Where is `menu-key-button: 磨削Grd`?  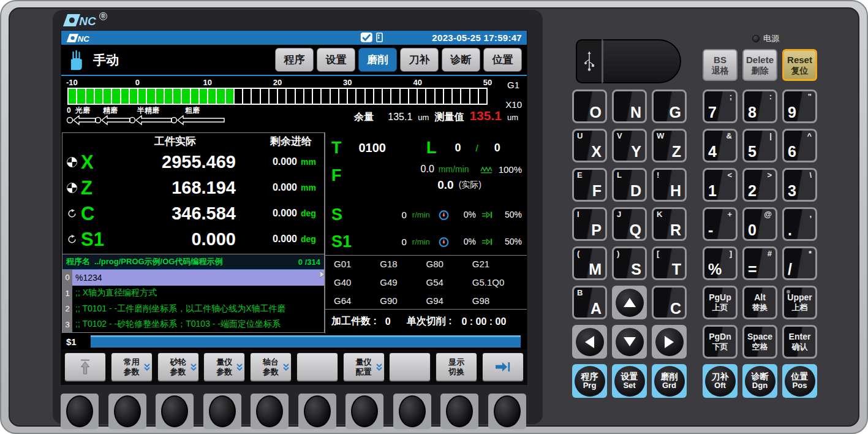 menu-key-button: 磨削Grd is located at coordinates (670, 381).